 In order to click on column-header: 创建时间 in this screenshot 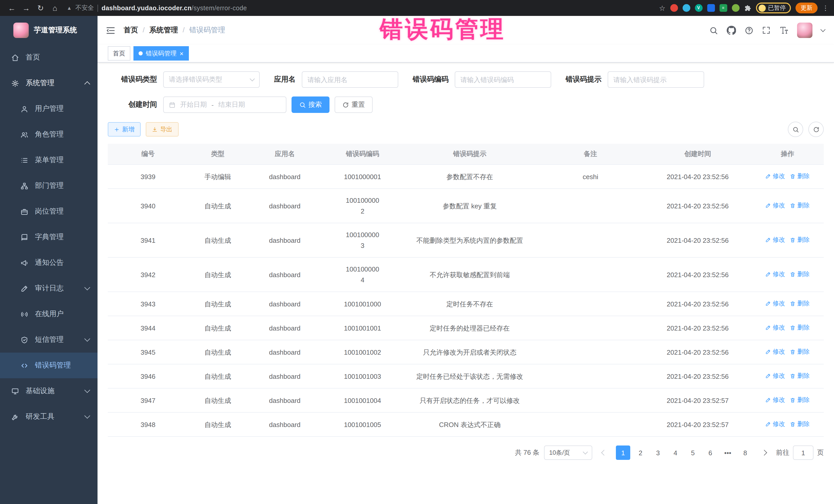, I will do `click(698, 154)`.